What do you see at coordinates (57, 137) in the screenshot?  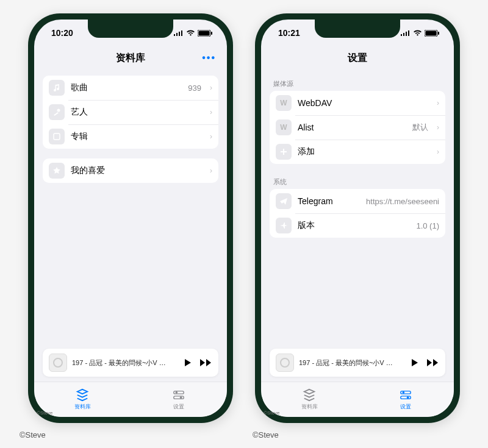 I see `album-icon` at bounding box center [57, 137].